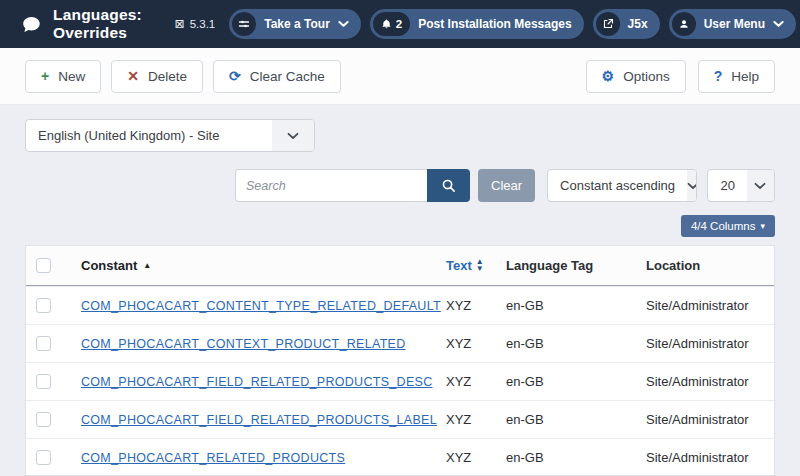  I want to click on language-tag-column-header: Language Tag, so click(576, 266).